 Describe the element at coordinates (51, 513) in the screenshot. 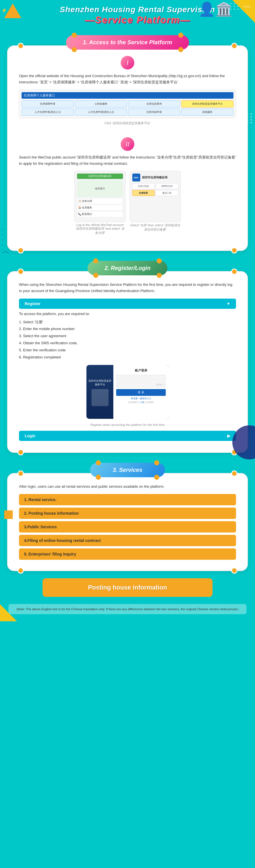

I see `service-label-2: 2. Posting house information` at that location.